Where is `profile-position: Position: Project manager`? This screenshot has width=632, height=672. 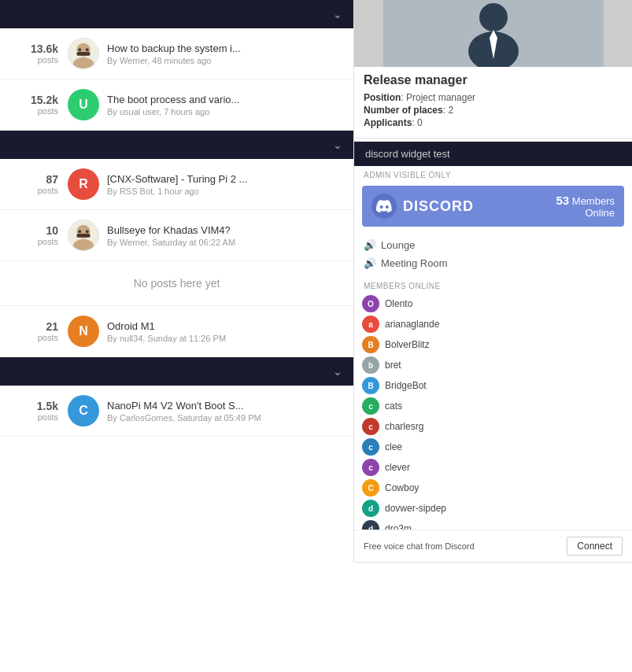
profile-position: Position: Project manager is located at coordinates (493, 98).